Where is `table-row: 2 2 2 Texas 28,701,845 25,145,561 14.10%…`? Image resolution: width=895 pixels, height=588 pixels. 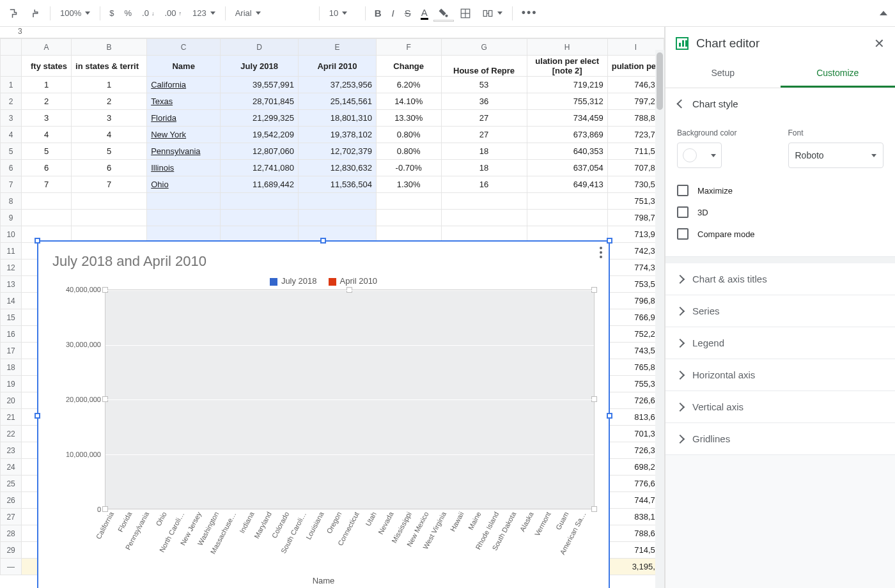 table-row: 2 2 2 Texas 28,701,845 25,145,561 14.10%… is located at coordinates (332, 102).